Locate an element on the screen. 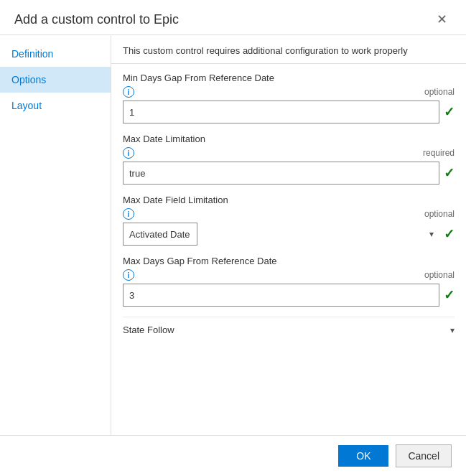  field-min-days-gap: Min Days Gap From Reference Date i optio… is located at coordinates (289, 98).